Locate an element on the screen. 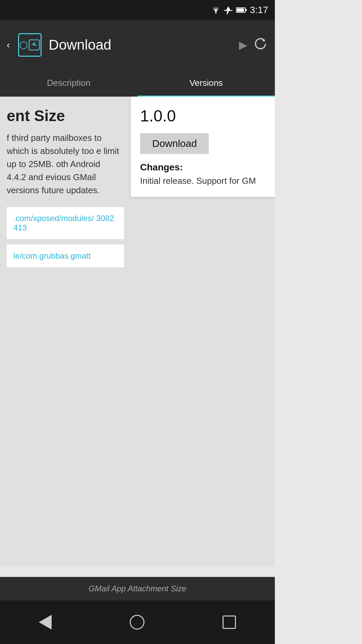 The image size is (362, 644). nav-back-button is located at coordinates (45, 622).